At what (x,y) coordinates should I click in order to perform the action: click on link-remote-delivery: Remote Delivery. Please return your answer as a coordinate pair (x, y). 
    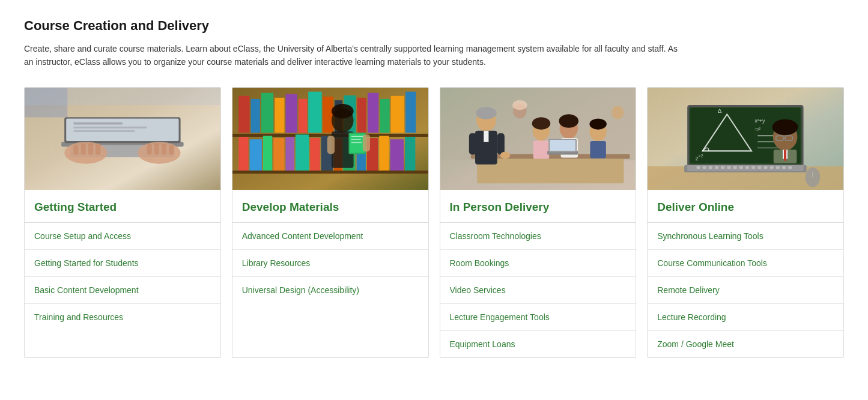
    Looking at the image, I should click on (745, 291).